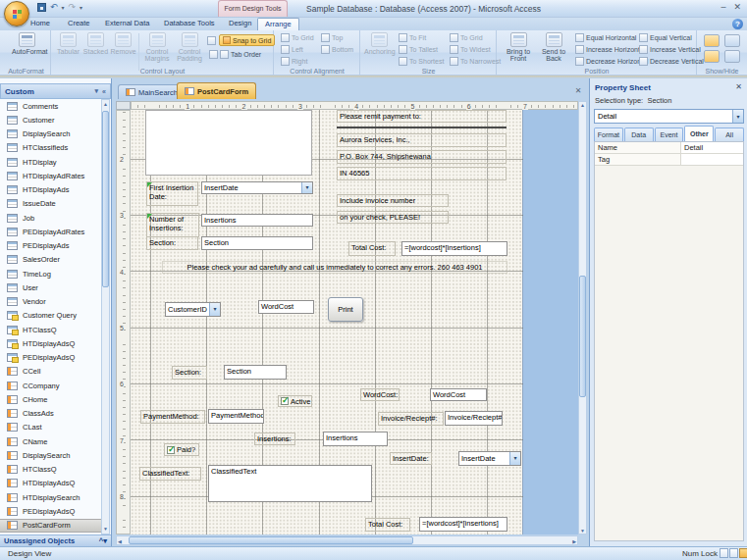 This screenshot has width=747, height=560. What do you see at coordinates (475, 49) in the screenshot?
I see `size-to-widest-button: To Widest` at bounding box center [475, 49].